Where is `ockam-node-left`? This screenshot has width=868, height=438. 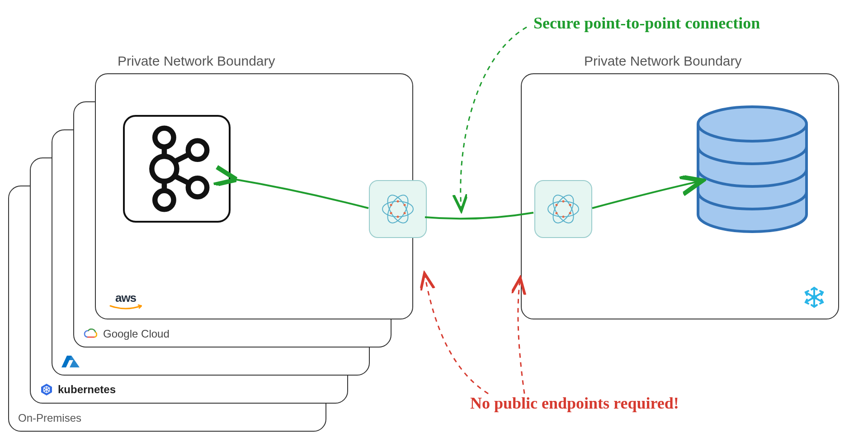
ockam-node-left is located at coordinates (398, 209).